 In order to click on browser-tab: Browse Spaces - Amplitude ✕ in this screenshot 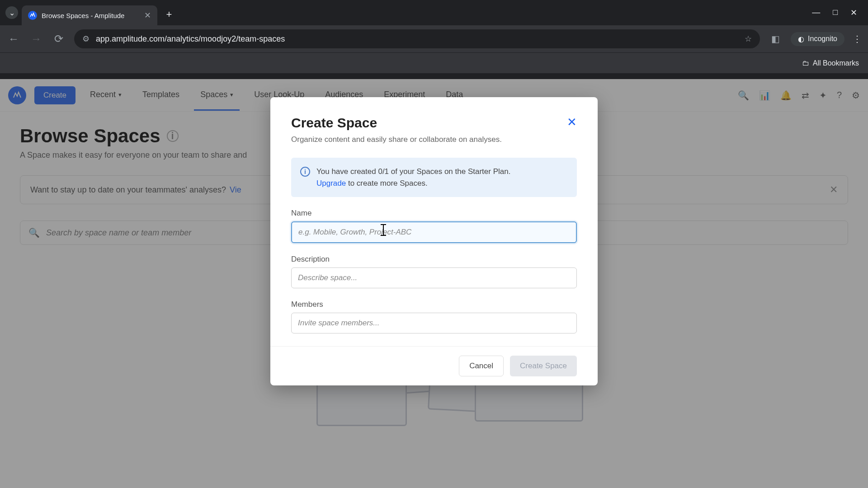, I will do `click(90, 15)`.